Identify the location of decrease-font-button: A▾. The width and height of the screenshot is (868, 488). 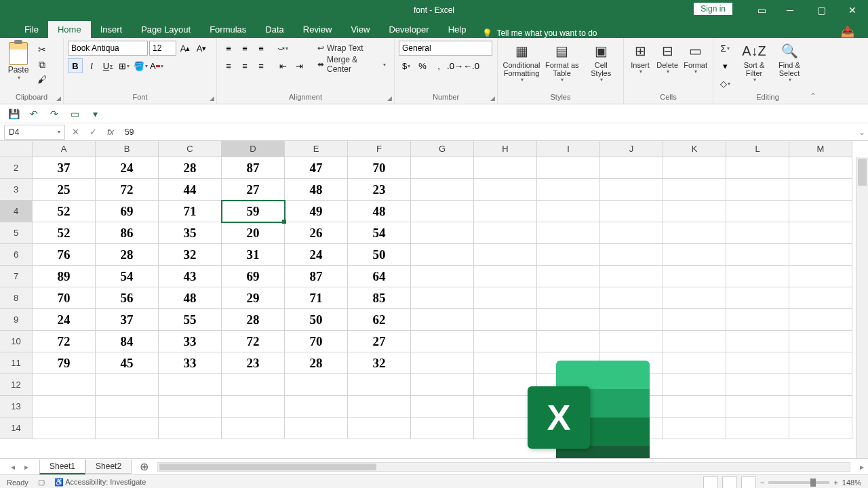
(201, 48).